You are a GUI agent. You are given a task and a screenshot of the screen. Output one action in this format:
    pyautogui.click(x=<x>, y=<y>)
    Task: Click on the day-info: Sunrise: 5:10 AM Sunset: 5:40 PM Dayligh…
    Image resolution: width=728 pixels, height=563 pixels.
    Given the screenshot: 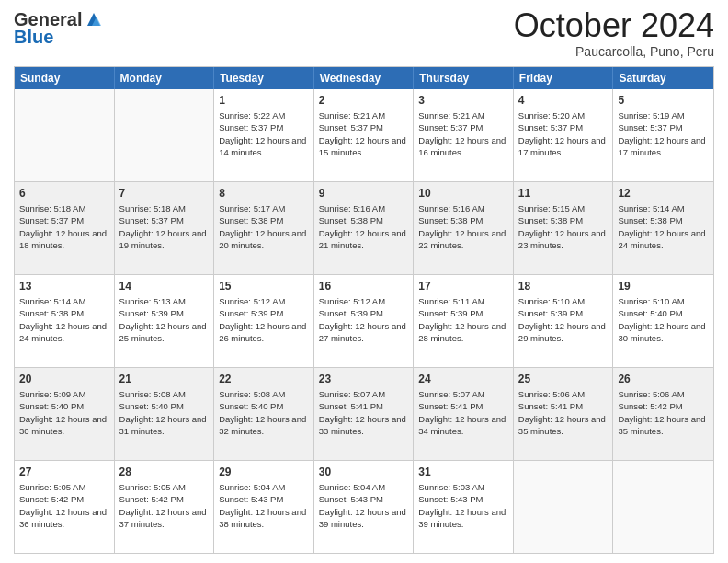 What is the action you would take?
    pyautogui.click(x=664, y=320)
    